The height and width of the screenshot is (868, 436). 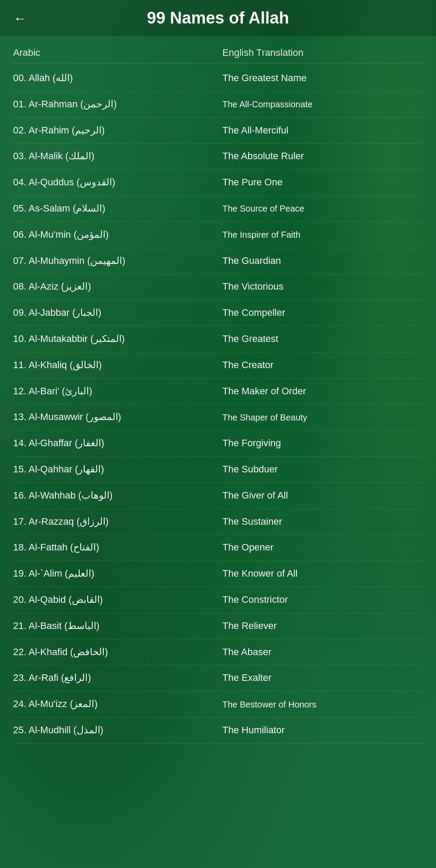 What do you see at coordinates (218, 18) in the screenshot?
I see `page-title: 99 Names of Allah` at bounding box center [218, 18].